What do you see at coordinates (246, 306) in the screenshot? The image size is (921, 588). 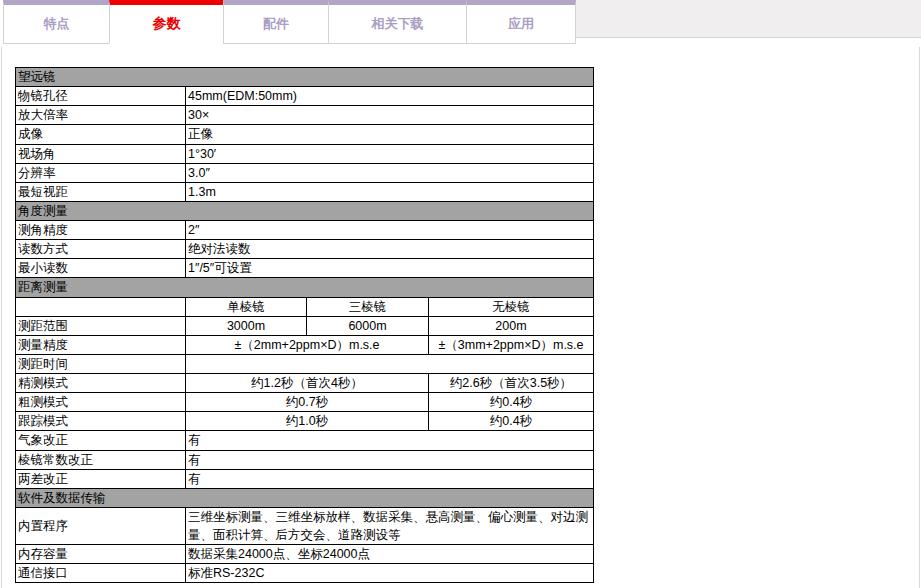 I see `row-value: 单棱镜` at bounding box center [246, 306].